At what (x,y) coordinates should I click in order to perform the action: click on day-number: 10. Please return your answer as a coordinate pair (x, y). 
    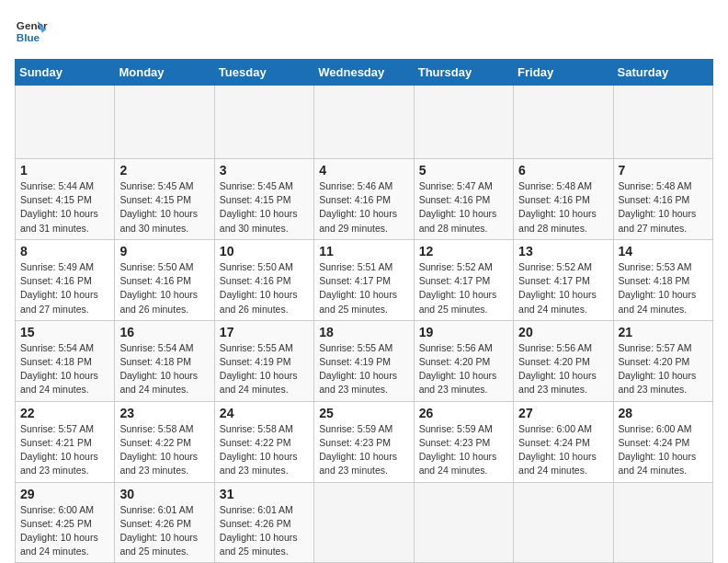
    Looking at the image, I should click on (265, 251).